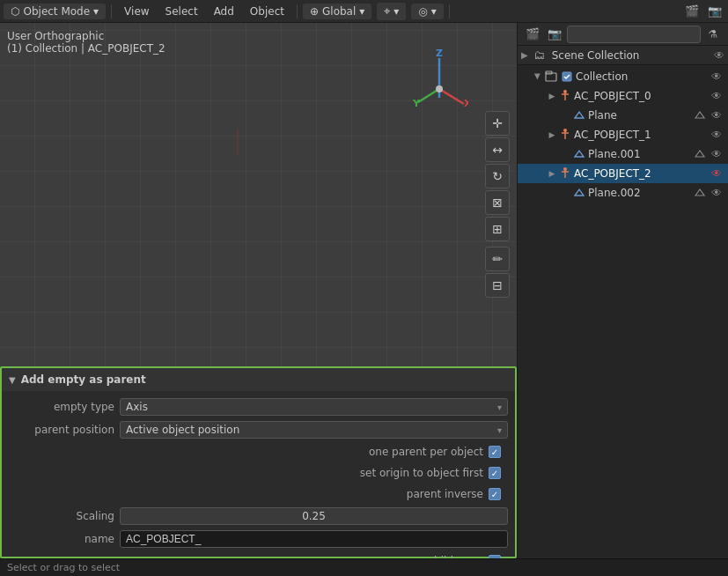 The width and height of the screenshot is (728, 576). What do you see at coordinates (565, 174) in the screenshot?
I see `icon-acpobject2` at bounding box center [565, 174].